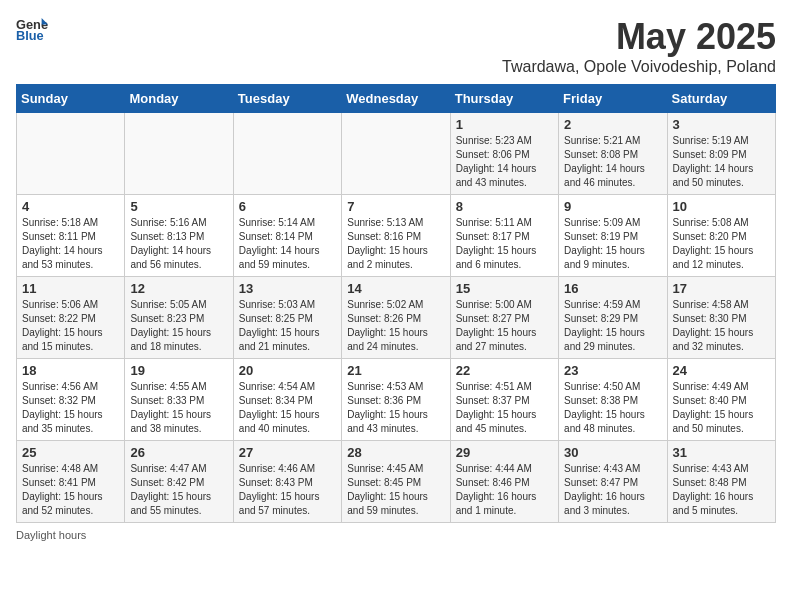 This screenshot has height=612, width=792. I want to click on calendar-cell: 8Sunrise: 5:11 AM Sunset: 8:17 PM Daylig…, so click(504, 236).